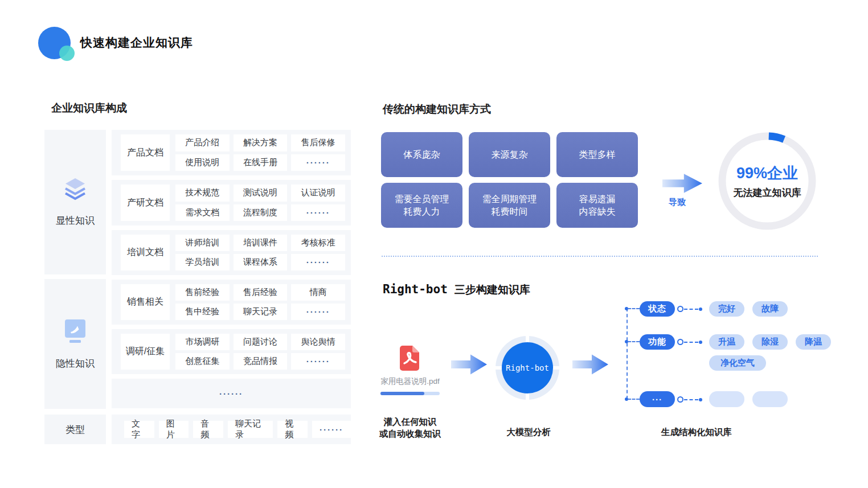  What do you see at coordinates (318, 293) in the screenshot?
I see `kb-cell: 情商` at bounding box center [318, 293].